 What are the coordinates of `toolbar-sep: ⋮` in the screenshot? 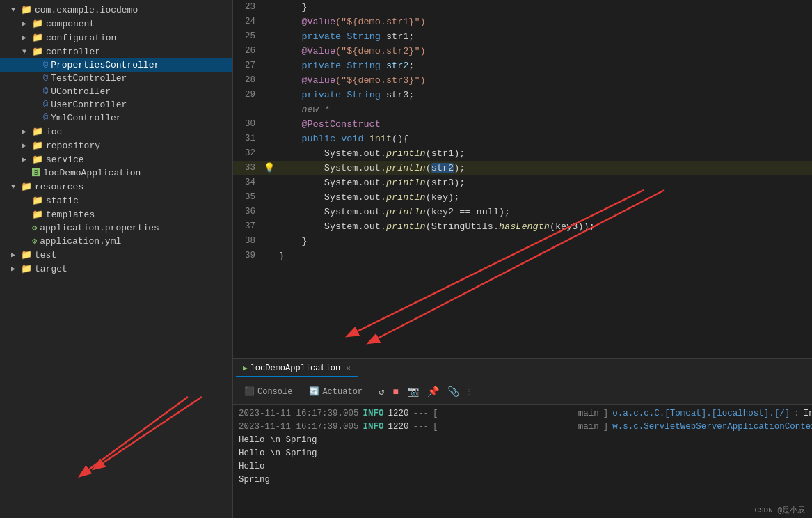 It's located at (469, 392).